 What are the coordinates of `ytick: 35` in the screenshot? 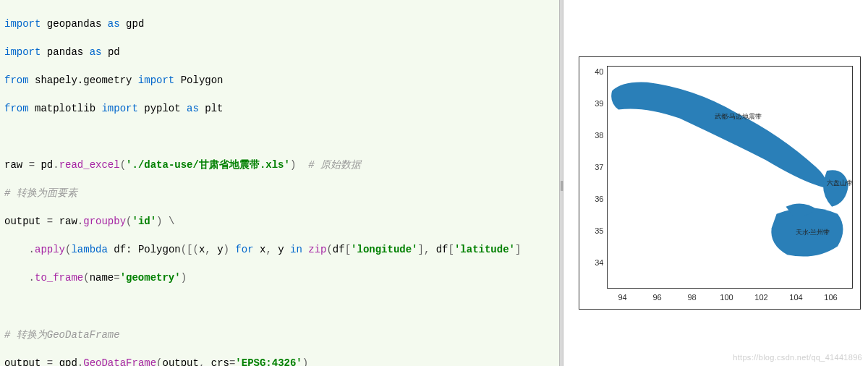 It's located at (597, 231).